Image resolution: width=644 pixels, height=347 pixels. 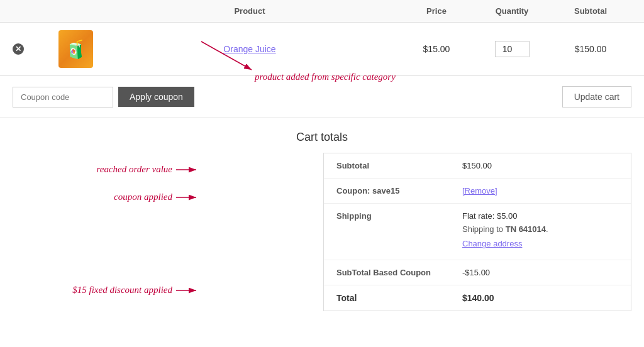 I want to click on discount-row: SubTotal Based Coupon -$15.00, so click(x=477, y=273).